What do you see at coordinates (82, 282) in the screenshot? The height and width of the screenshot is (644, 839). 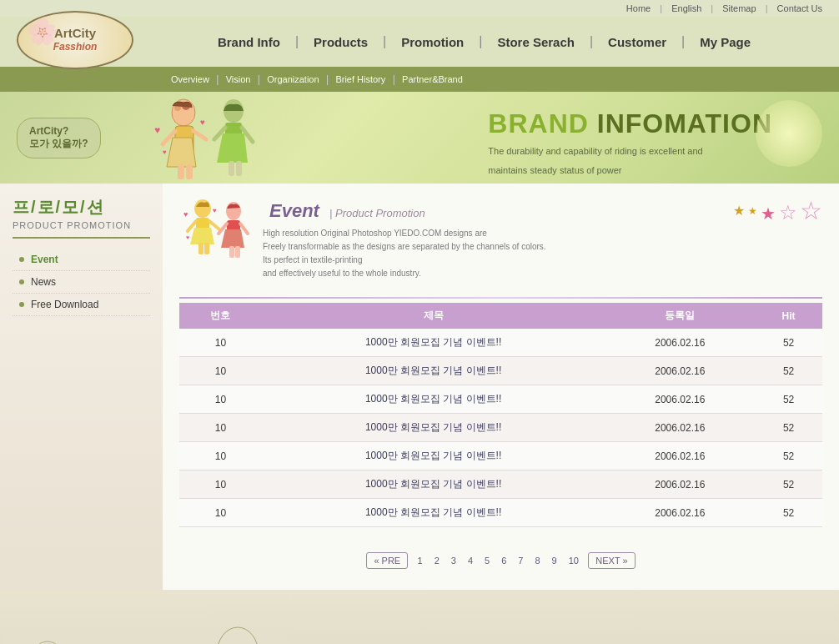 I see `sidebar-item-news: News` at bounding box center [82, 282].